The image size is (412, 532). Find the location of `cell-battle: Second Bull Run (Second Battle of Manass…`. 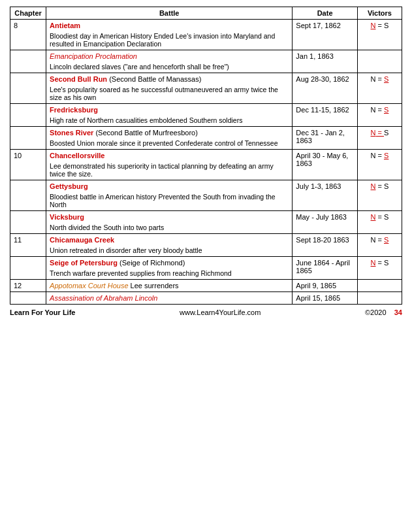

cell-battle: Second Bull Run (Second Battle of Manass… is located at coordinates (170, 89).